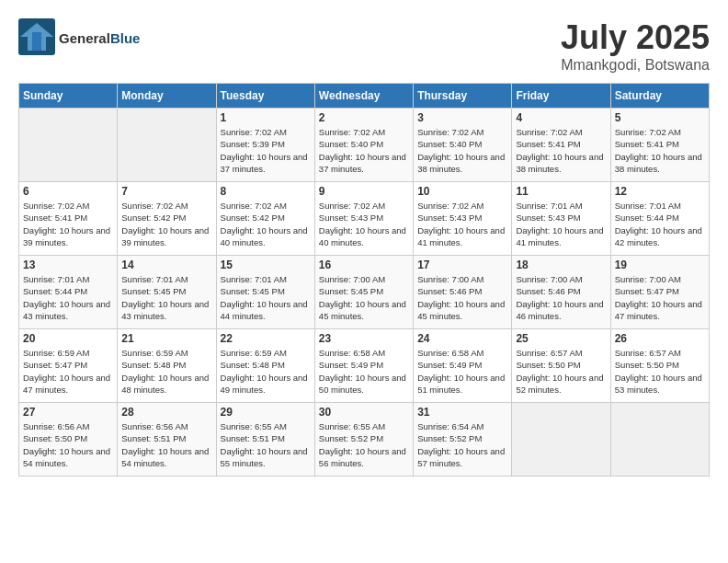 The height and width of the screenshot is (563, 728). What do you see at coordinates (167, 219) in the screenshot?
I see `calendar-cell: 7Sunrise: 7:02 AMSunset: 5:42 PMDaylight…` at bounding box center [167, 219].